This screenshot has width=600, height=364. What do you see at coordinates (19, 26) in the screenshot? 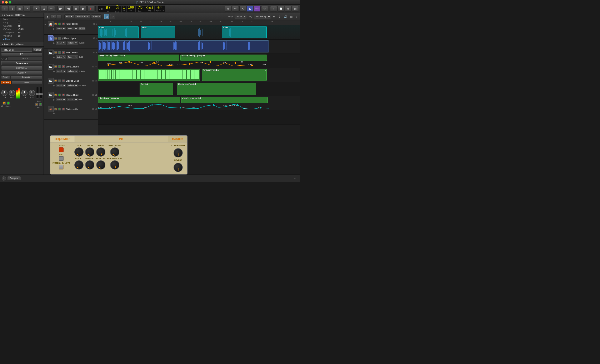
I see `quantize-value: off` at bounding box center [19, 26].